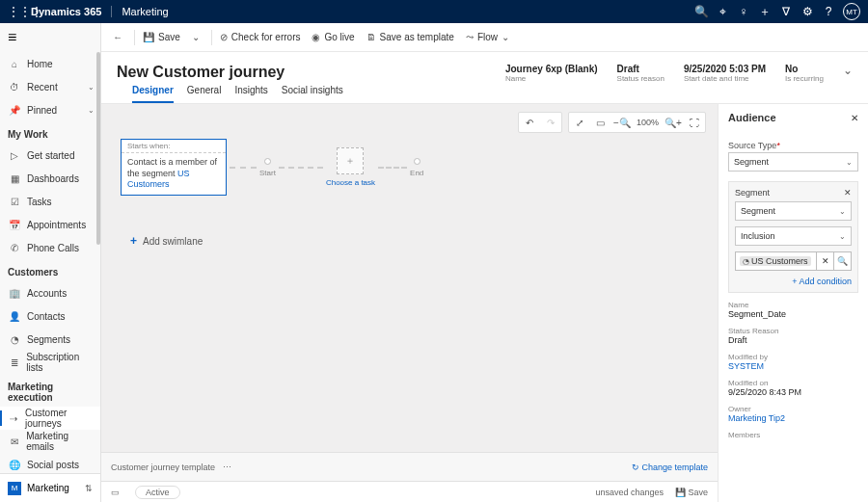  What do you see at coordinates (152, 94) in the screenshot?
I see `tab-designer: Designer` at bounding box center [152, 94].